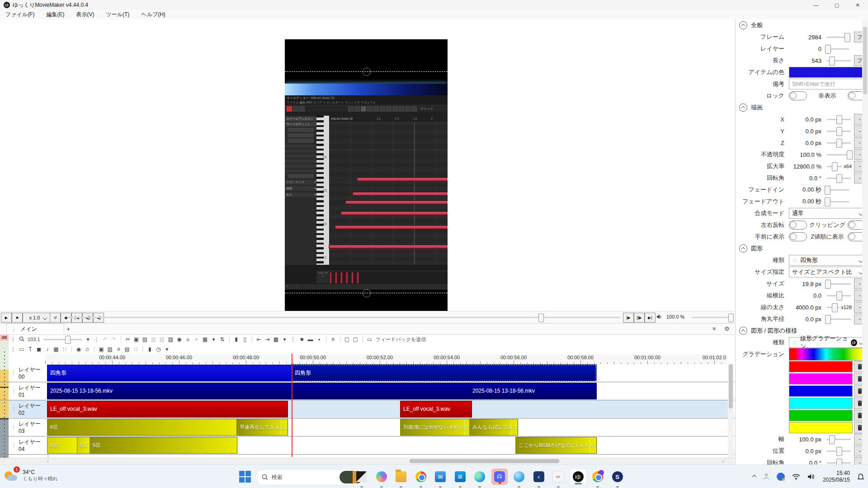 Image resolution: width=868 pixels, height=488 pixels. Describe the element at coordinates (798, 96) in the screenshot. I see `toggle-ロック` at that location.